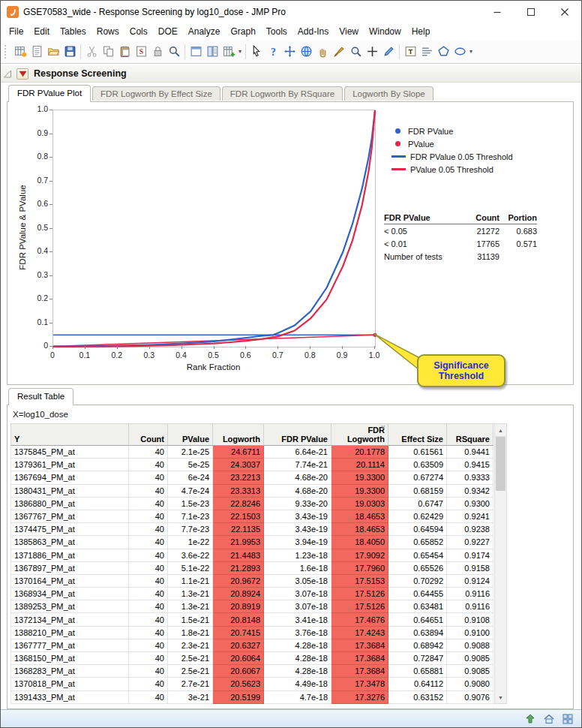 Image resolution: width=582 pixels, height=728 pixels. What do you see at coordinates (174, 52) in the screenshot?
I see `search-icon` at bounding box center [174, 52].